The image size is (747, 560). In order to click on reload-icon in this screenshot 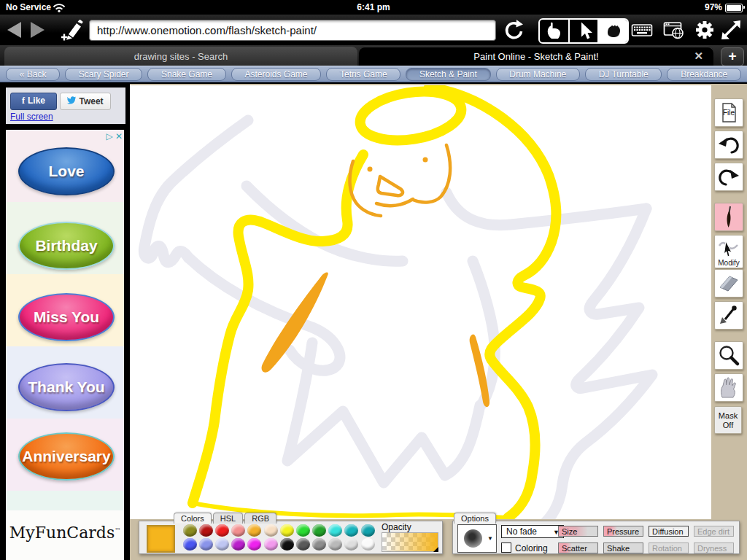, I will do `click(514, 30)`.